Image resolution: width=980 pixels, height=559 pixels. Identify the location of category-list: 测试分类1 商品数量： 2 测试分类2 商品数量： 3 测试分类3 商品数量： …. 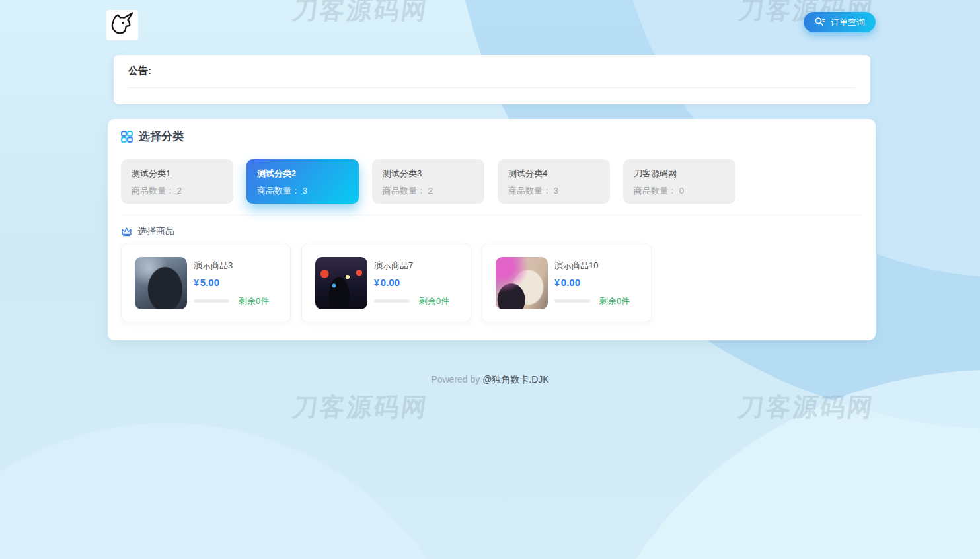
(492, 181).